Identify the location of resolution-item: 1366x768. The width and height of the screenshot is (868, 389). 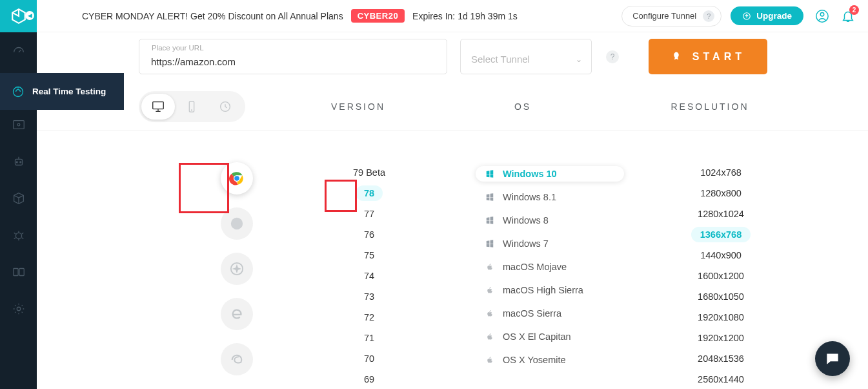
(722, 235).